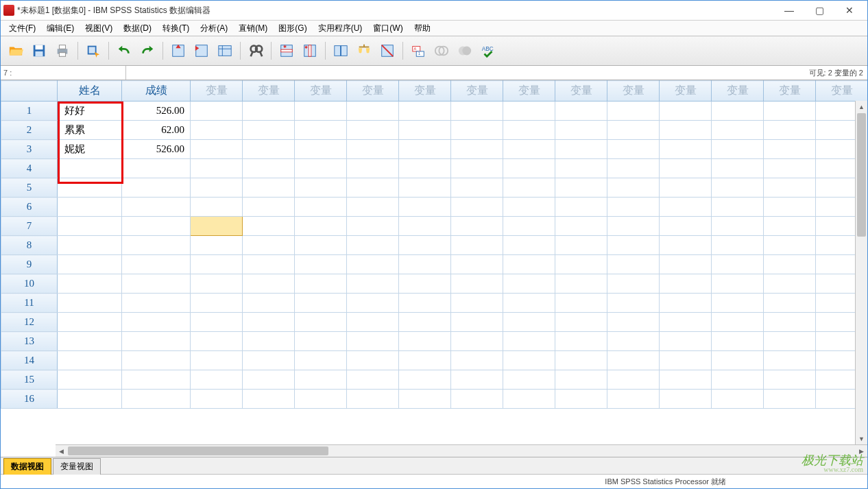 The width and height of the screenshot is (868, 489). Describe the element at coordinates (435, 303) in the screenshot. I see `table-row: 11` at that location.